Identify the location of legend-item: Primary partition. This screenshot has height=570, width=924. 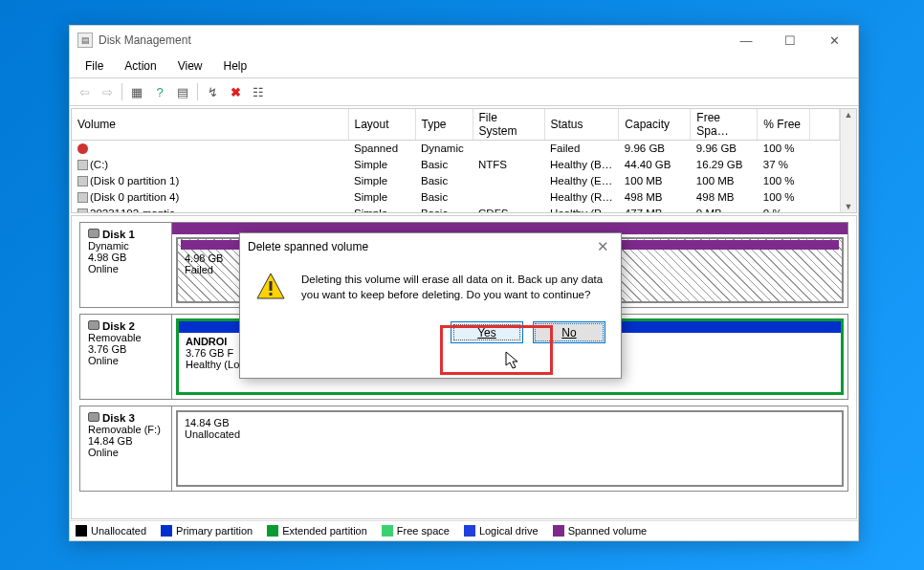
(207, 531).